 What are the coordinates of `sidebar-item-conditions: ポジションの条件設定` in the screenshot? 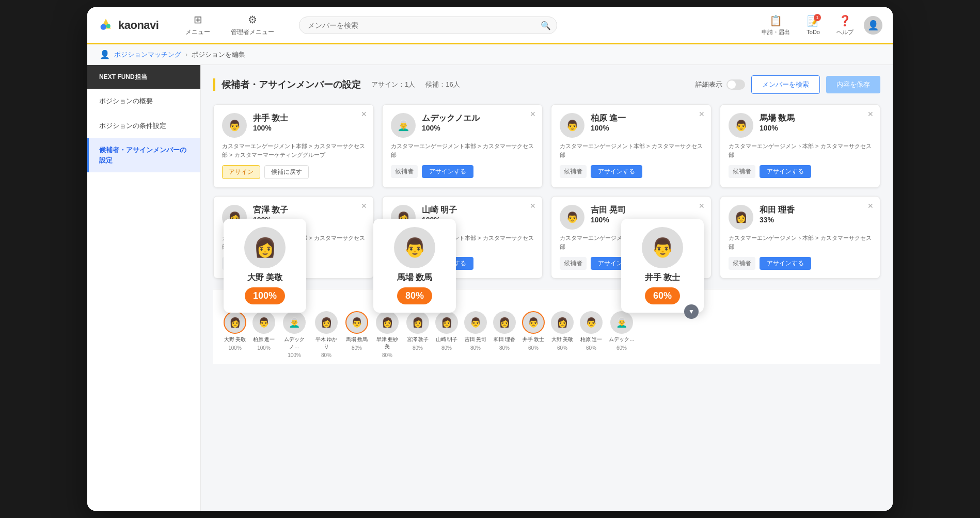 It's located at (144, 126).